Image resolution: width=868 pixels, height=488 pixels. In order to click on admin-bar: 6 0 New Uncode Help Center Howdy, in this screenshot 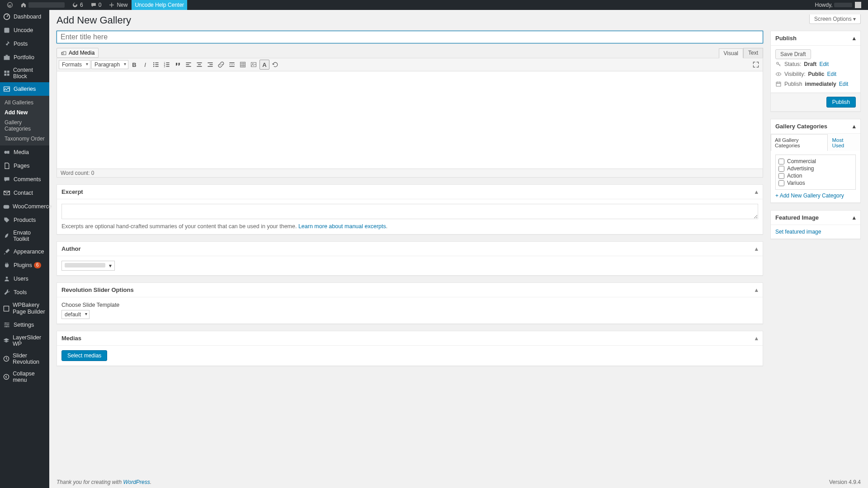, I will do `click(434, 5)`.